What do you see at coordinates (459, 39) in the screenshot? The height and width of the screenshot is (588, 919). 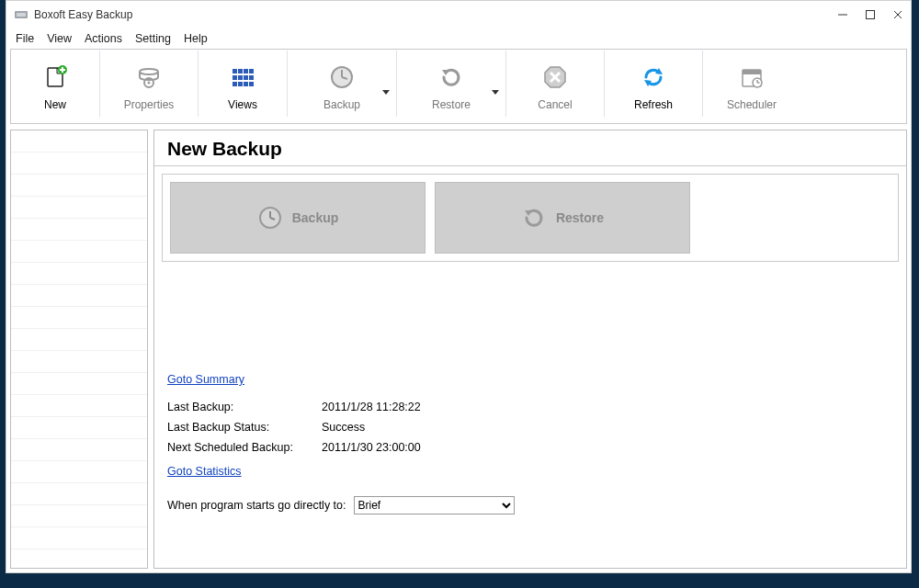 I see `menubar: File View Actions Setting Help` at bounding box center [459, 39].